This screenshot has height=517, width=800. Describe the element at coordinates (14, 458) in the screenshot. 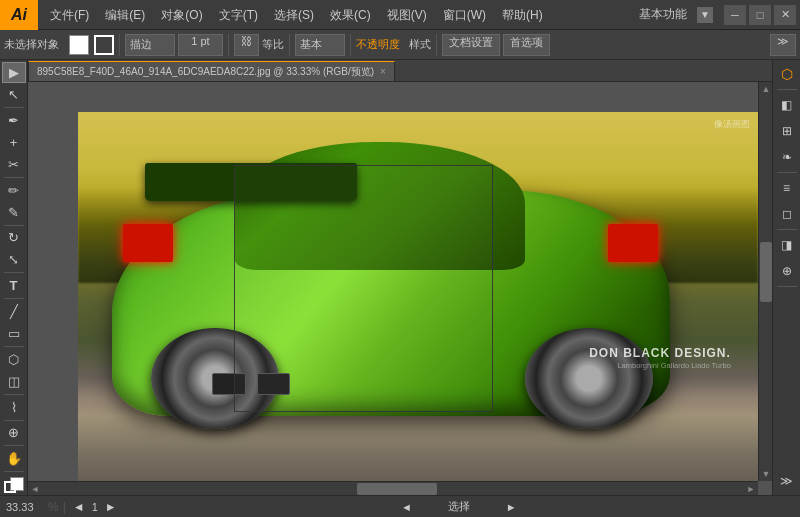

I see `tool-hand: ✋` at that location.